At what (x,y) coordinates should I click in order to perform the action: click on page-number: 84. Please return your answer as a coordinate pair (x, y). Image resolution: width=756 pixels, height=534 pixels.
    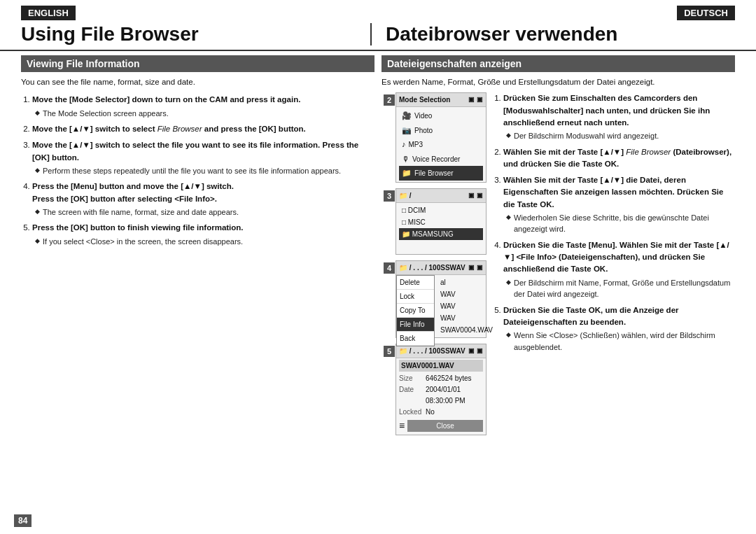
    Looking at the image, I should click on (22, 521).